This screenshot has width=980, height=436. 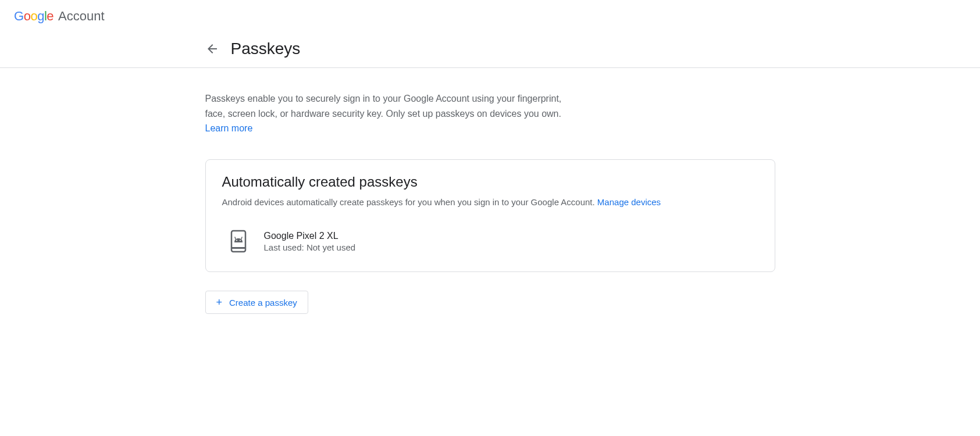 I want to click on page-header: Passkeys, so click(x=490, y=50).